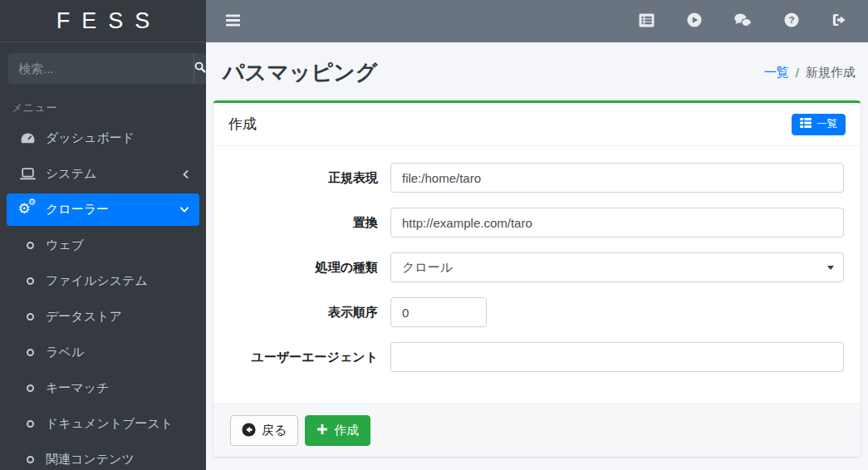  Describe the element at coordinates (77, 209) in the screenshot. I see `sidebar-item-label: クローラー` at that location.